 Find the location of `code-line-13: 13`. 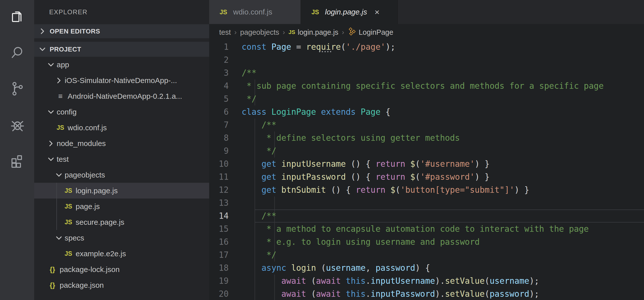

code-line-13: 13 is located at coordinates (426, 203).